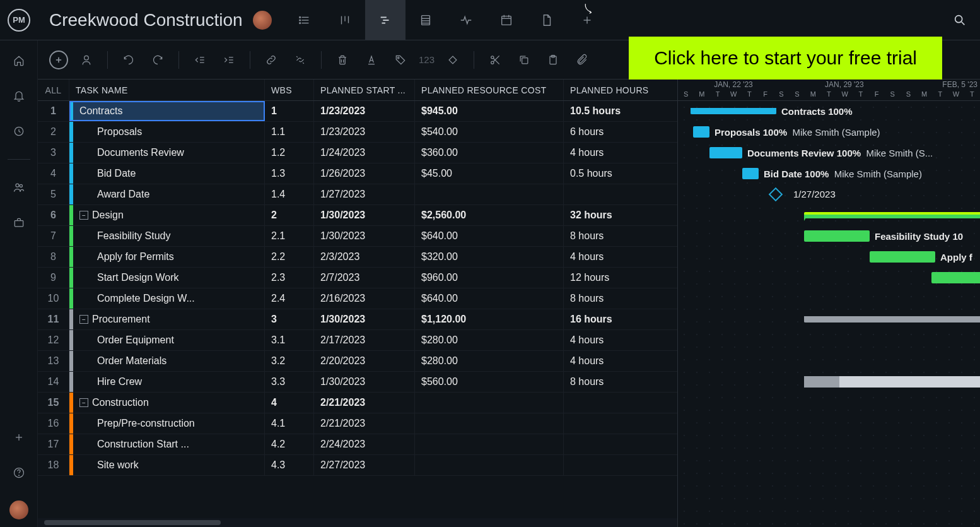 This screenshot has height=527, width=980. What do you see at coordinates (289, 236) in the screenshot?
I see `cell-wbs: 2.1` at bounding box center [289, 236].